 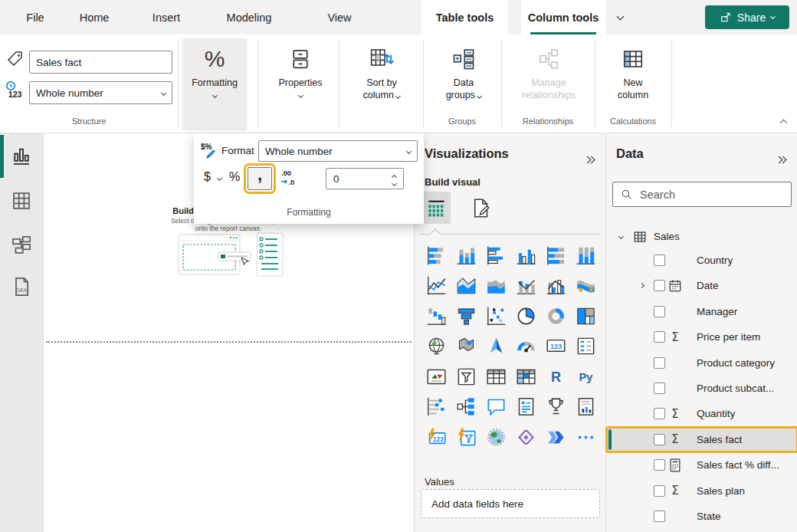 What do you see at coordinates (702, 388) in the screenshot?
I see `field-row-product-subcat: Product subcat...` at bounding box center [702, 388].